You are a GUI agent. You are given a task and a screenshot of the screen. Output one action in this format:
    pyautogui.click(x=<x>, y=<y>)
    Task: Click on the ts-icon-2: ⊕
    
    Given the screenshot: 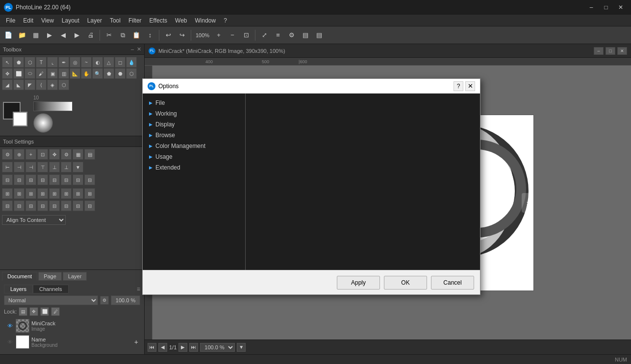 What is the action you would take?
    pyautogui.click(x=19, y=154)
    